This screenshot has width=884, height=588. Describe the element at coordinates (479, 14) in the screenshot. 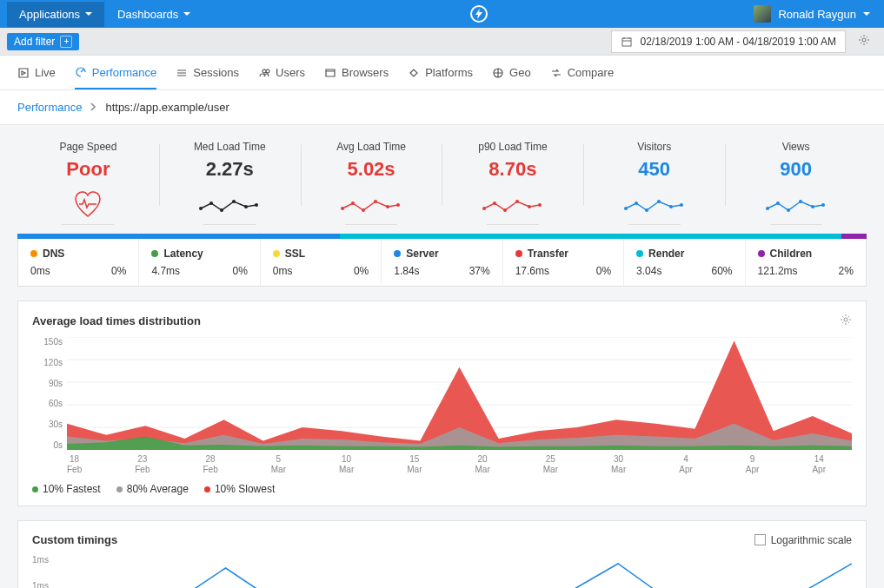

I see `bolt-logo-icon` at that location.